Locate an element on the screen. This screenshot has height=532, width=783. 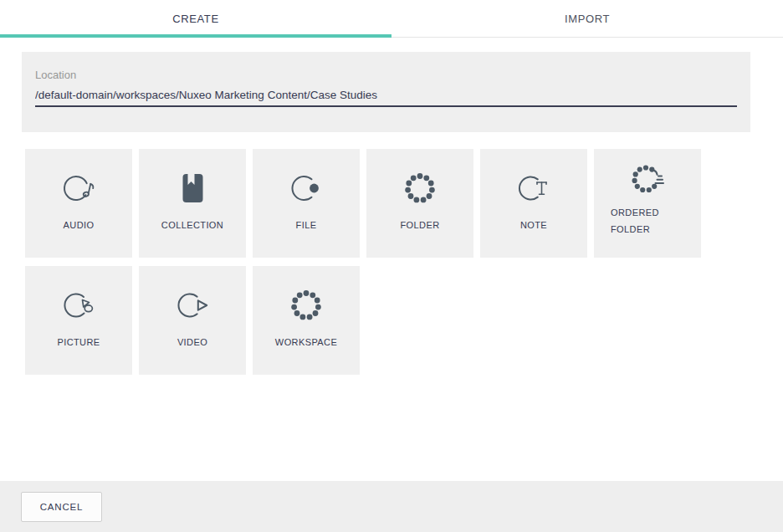
location-label: Location is located at coordinates (386, 75).